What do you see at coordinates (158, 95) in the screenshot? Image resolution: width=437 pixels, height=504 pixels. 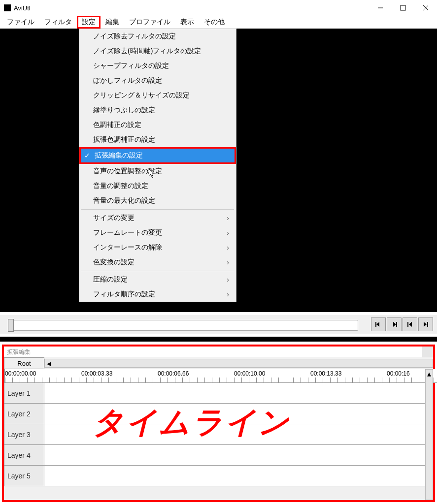 I see `menu-item-clip-resize: クリッピング＆リサイズの設定` at bounding box center [158, 95].